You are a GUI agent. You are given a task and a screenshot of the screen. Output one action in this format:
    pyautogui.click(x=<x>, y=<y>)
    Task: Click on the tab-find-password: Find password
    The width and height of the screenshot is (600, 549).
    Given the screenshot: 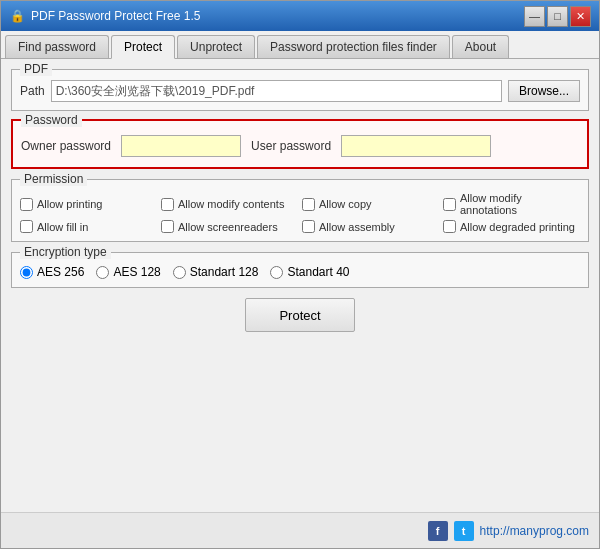 What is the action you would take?
    pyautogui.click(x=57, y=46)
    